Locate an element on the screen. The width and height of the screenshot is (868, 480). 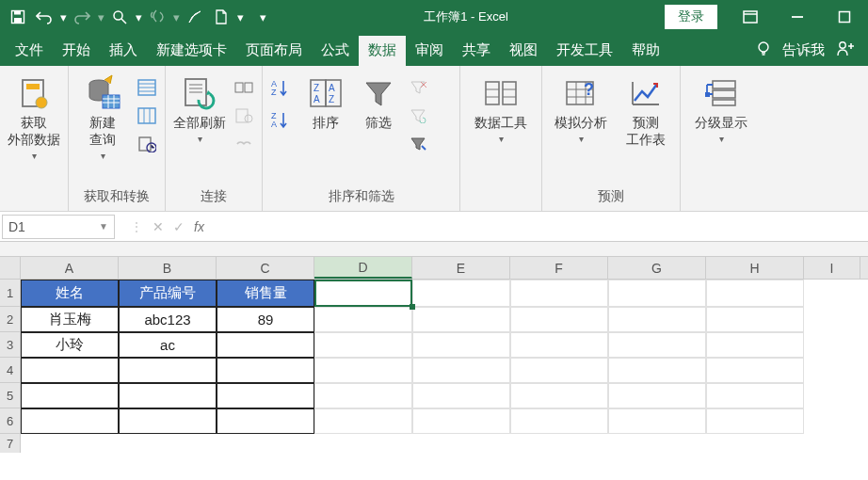
undo-dropdown: ▾ is located at coordinates (63, 17).